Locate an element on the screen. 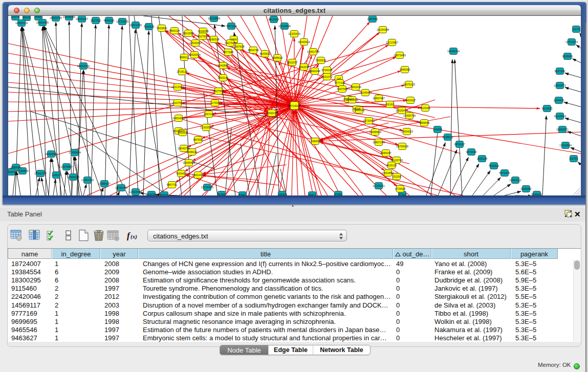 This screenshot has height=372, width=588. svg-text: 12213967 is located at coordinates (392, 42).